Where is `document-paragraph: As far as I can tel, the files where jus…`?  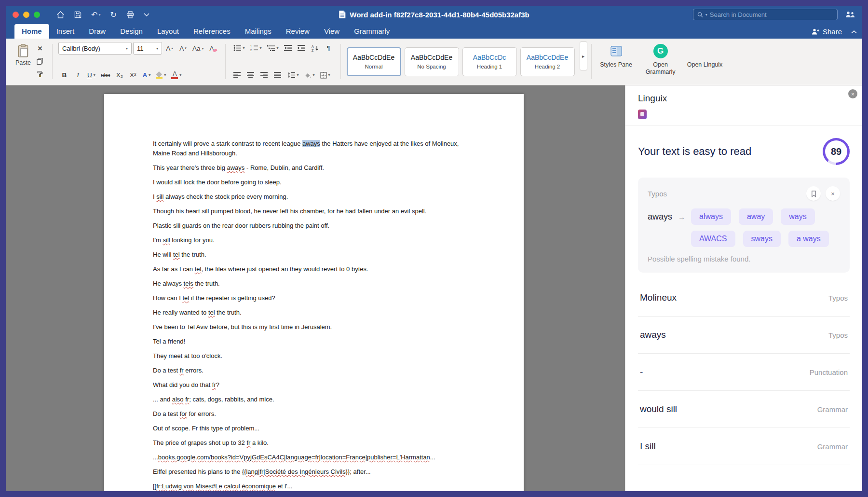 document-paragraph: As far as I can tel, the files where jus… is located at coordinates (314, 269).